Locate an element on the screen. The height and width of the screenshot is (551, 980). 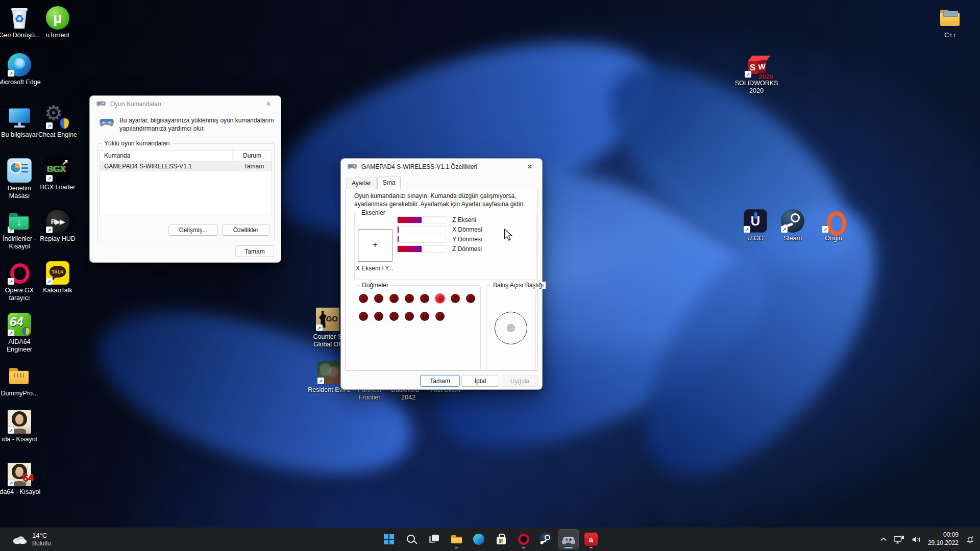
microsoft-store-icon is located at coordinates (501, 539).